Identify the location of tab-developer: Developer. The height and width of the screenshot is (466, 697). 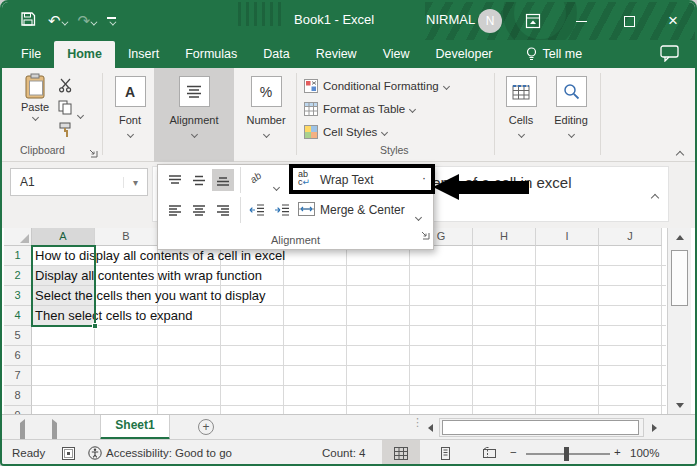
(464, 54).